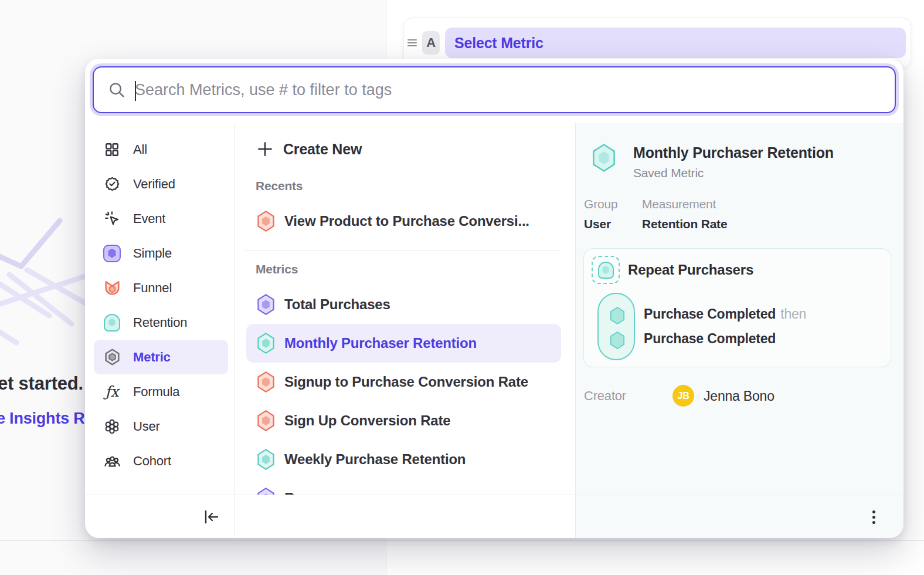  I want to click on background-text-clip: et started. e Insights Re, so click(42, 288).